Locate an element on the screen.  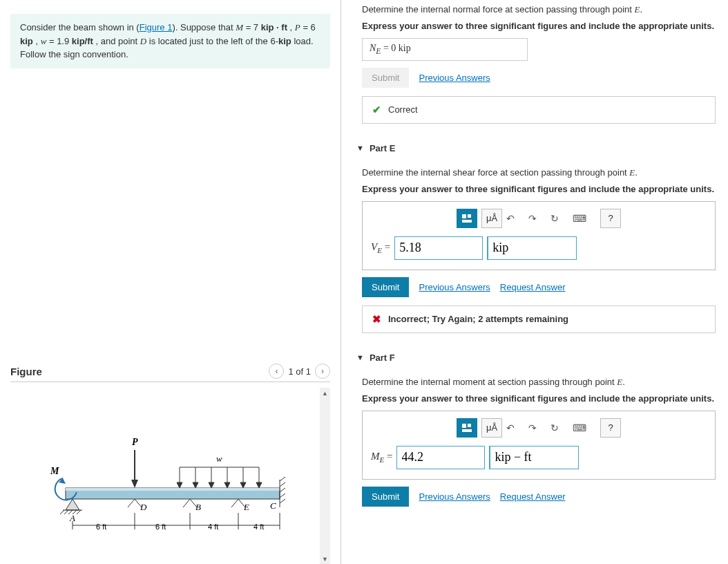
part-f-request-answer-link: Request Answer is located at coordinates (533, 496).